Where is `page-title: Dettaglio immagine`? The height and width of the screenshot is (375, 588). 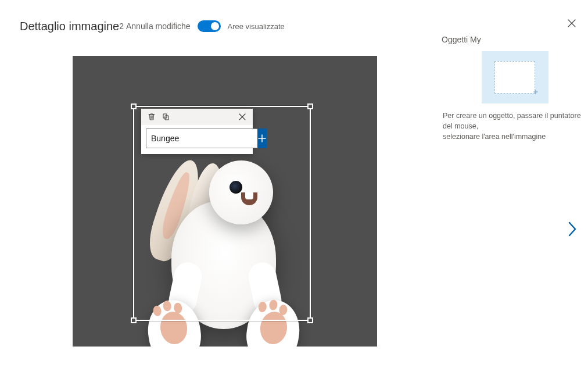
page-title: Dettaglio immagine is located at coordinates (70, 27).